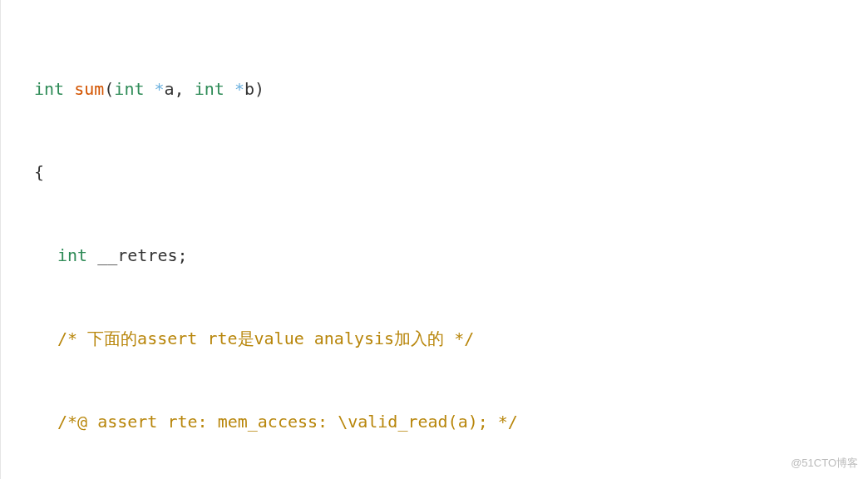  I want to click on param-b: b, so click(249, 89).